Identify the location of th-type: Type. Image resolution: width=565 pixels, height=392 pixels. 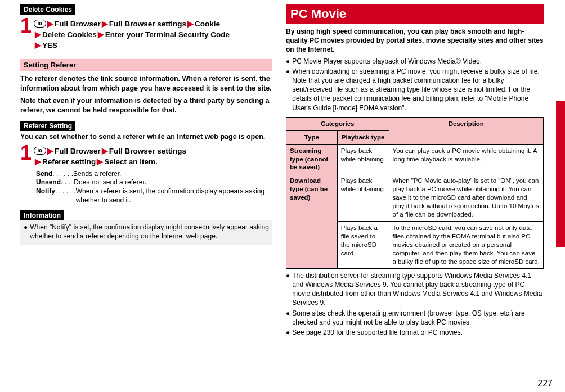
(312, 137).